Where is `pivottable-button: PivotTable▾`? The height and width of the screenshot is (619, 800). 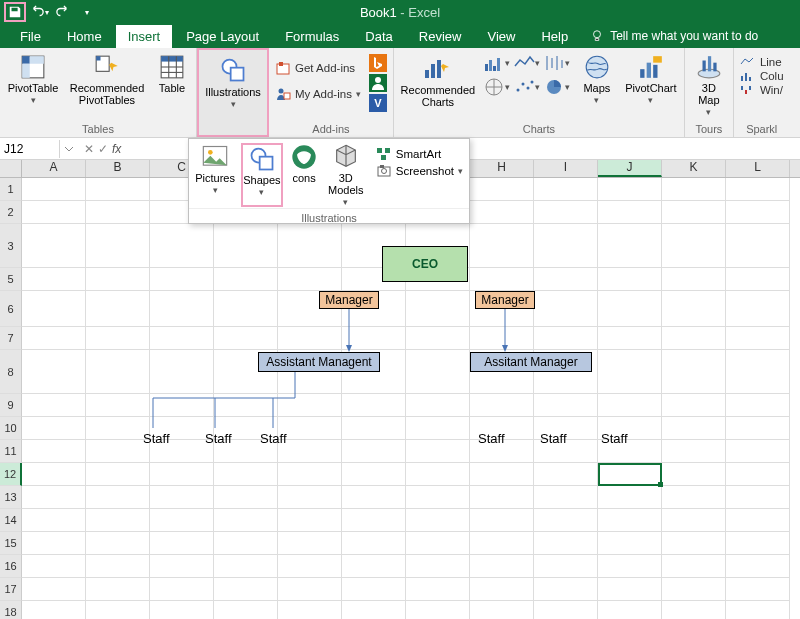
pivottable-button: PivotTable▾ is located at coordinates (33, 80).